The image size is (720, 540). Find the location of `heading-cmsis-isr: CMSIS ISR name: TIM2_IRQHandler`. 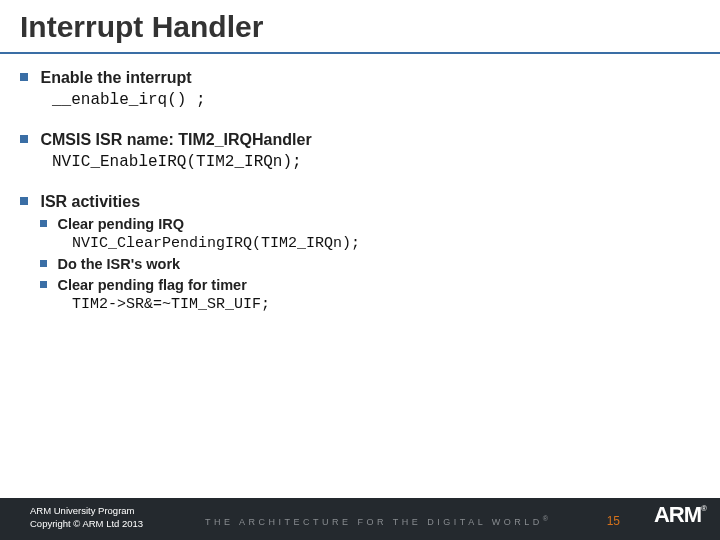

heading-cmsis-isr: CMSIS ISR name: TIM2_IRQHandler is located at coordinates (176, 140).